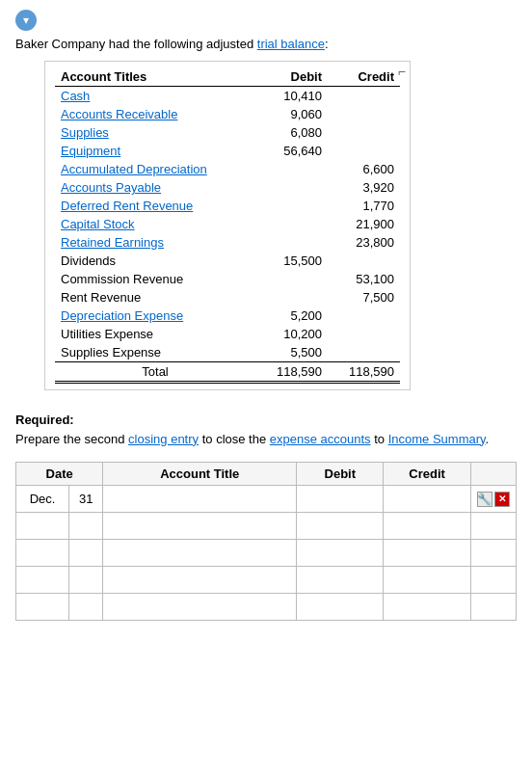  What do you see at coordinates (227, 353) in the screenshot?
I see `tb-row: Supplies Expense5,500` at bounding box center [227, 353].